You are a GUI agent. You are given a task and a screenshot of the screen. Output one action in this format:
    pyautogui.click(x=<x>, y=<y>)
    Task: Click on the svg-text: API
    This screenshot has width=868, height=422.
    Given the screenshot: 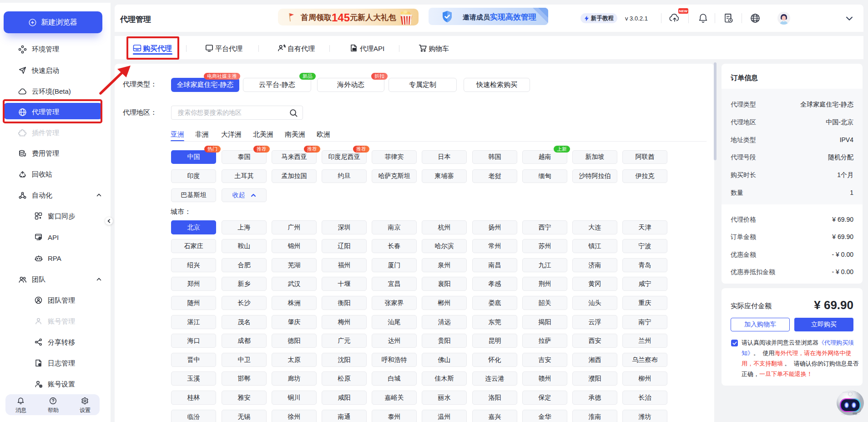 What is the action you would take?
    pyautogui.click(x=354, y=50)
    